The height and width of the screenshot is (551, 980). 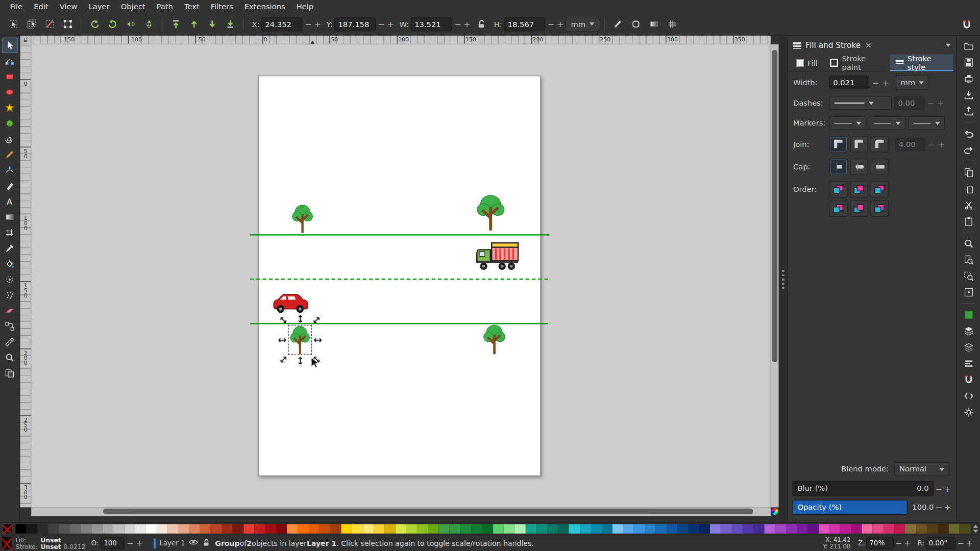 What do you see at coordinates (970, 543) in the screenshot?
I see `rotation-plus: +` at bounding box center [970, 543].